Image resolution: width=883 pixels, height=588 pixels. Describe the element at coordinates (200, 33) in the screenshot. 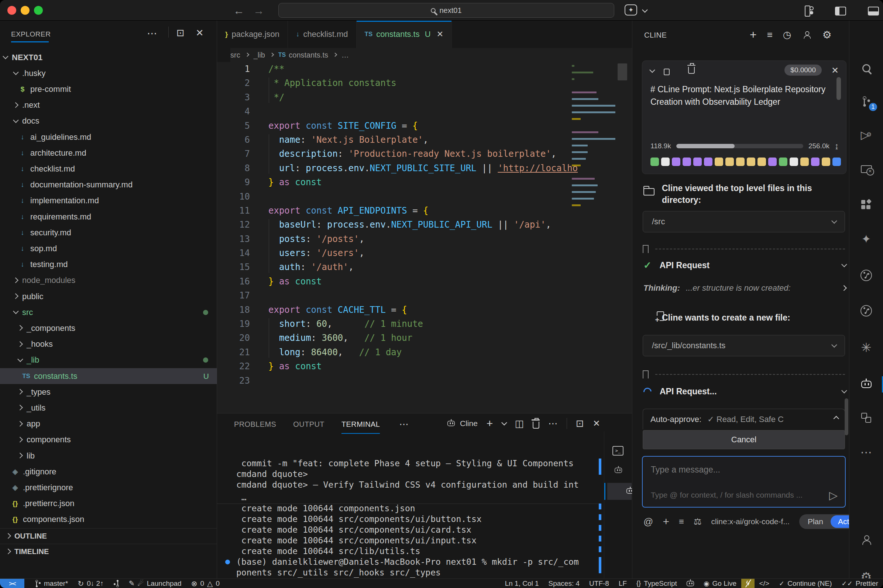

I see `explorer-close-icon: ✕` at that location.